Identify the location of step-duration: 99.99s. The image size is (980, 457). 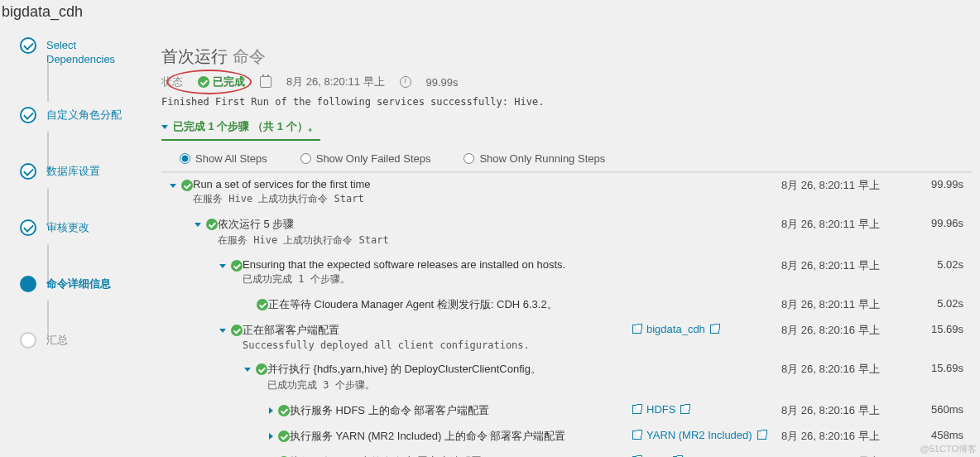
(934, 184).